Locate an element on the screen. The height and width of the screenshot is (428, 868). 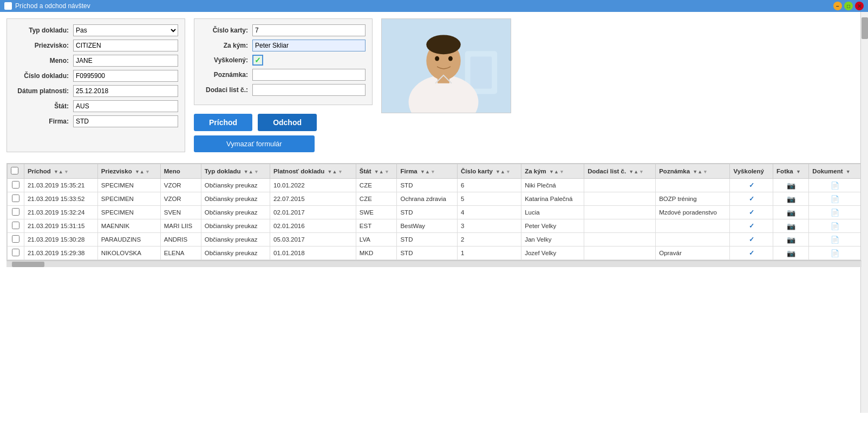
row-dokument-2: 📄 is located at coordinates (835, 212).